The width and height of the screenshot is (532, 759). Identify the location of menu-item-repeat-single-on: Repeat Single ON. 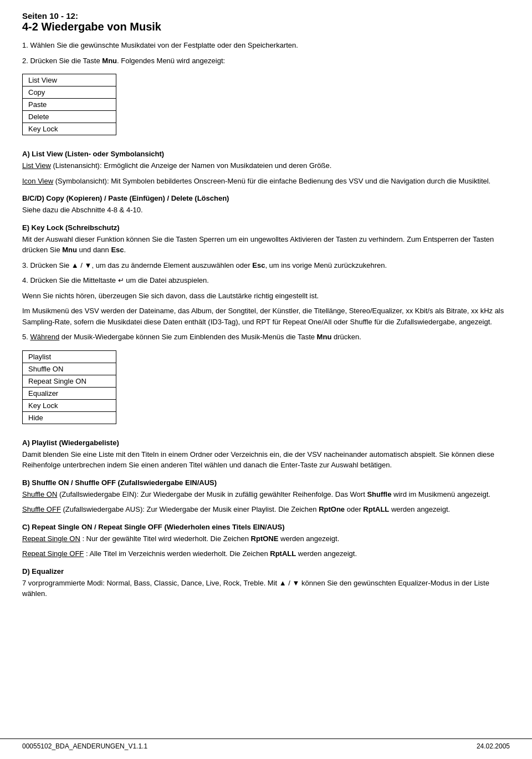
(69, 381).